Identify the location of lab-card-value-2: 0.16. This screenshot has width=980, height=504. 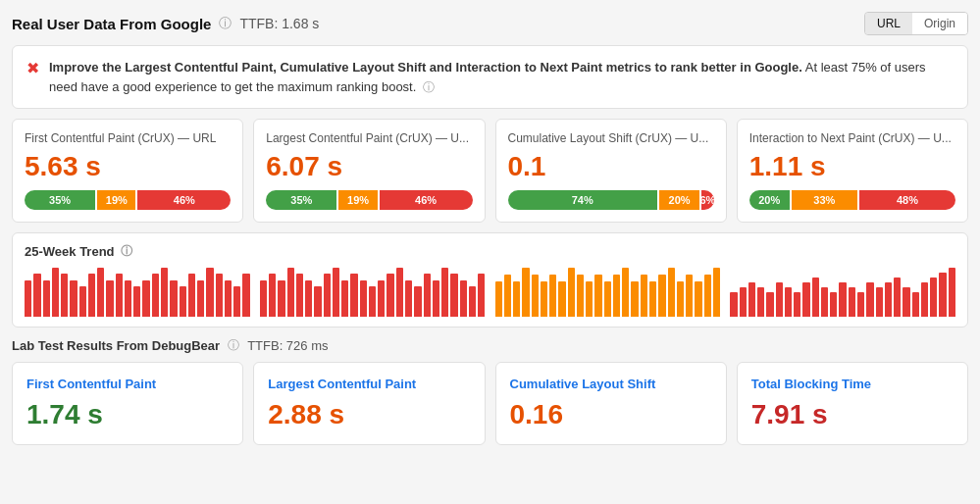
(611, 415).